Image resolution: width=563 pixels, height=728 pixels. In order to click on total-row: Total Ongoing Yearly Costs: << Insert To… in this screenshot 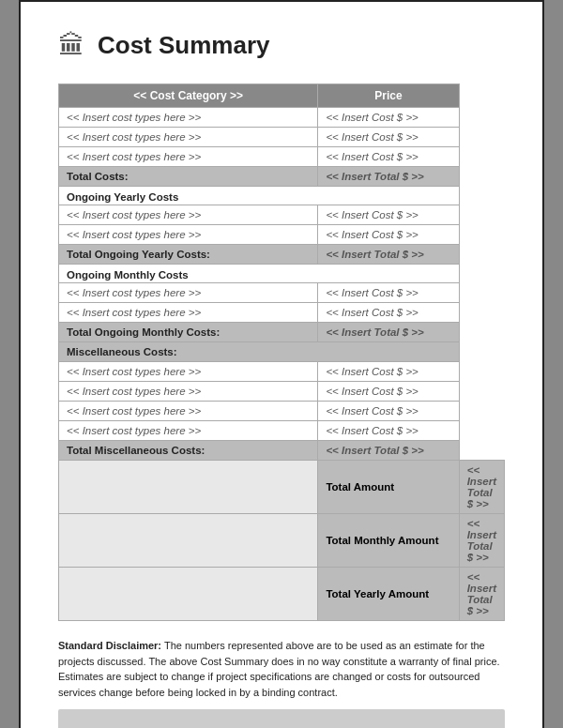, I will do `click(282, 255)`.